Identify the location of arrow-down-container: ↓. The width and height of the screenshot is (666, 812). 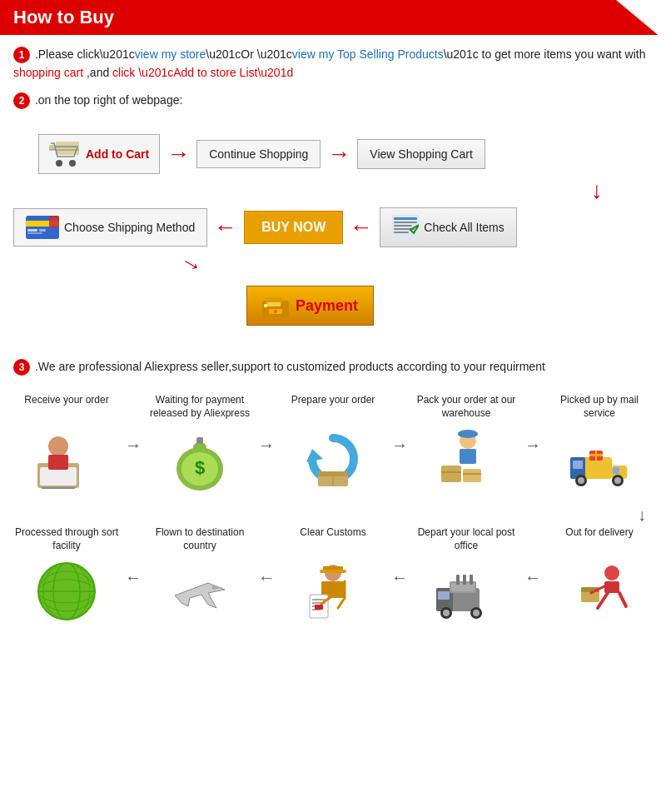
(330, 191).